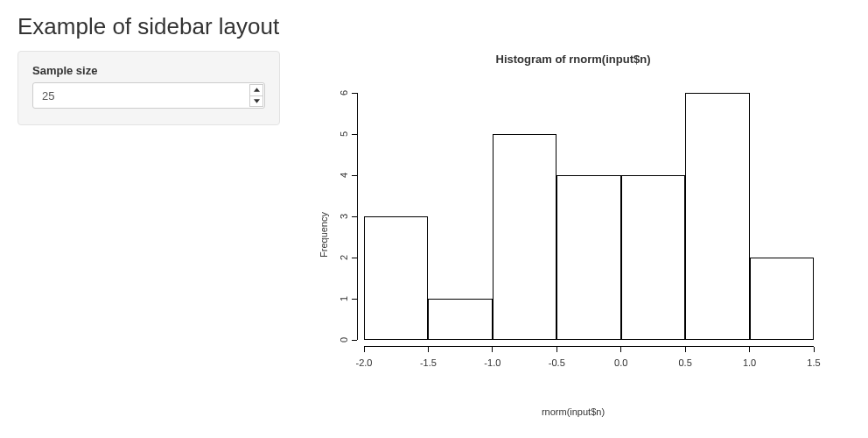  I want to click on sidebar-panel: Sample size, so click(149, 88).